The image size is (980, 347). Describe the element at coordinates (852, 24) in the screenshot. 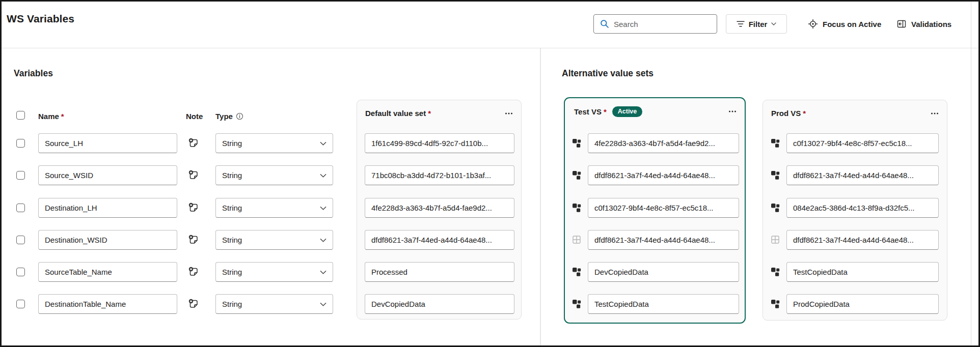

I see `focus-on-active-label: Focus on Active` at that location.